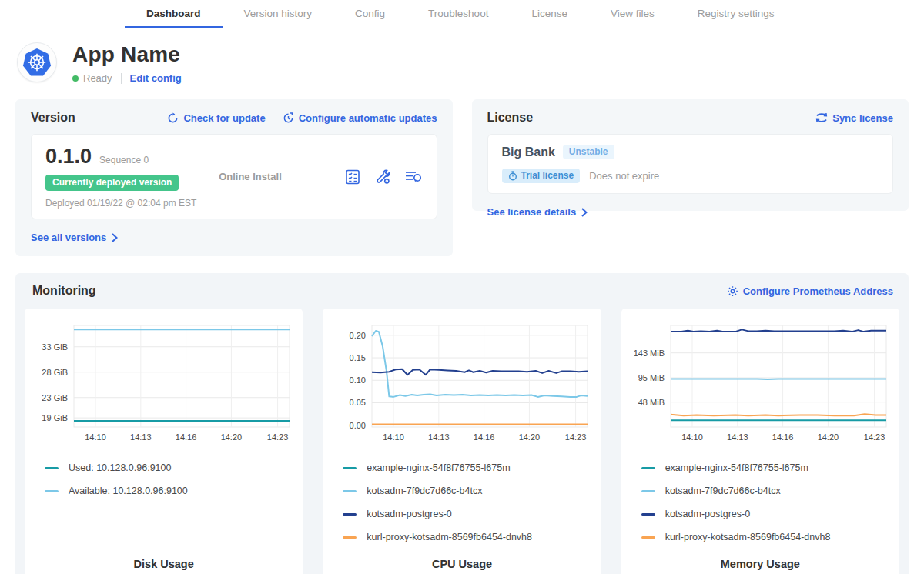 This screenshot has width=924, height=574. What do you see at coordinates (279, 14) in the screenshot?
I see `tab-version-history: Version history` at bounding box center [279, 14].